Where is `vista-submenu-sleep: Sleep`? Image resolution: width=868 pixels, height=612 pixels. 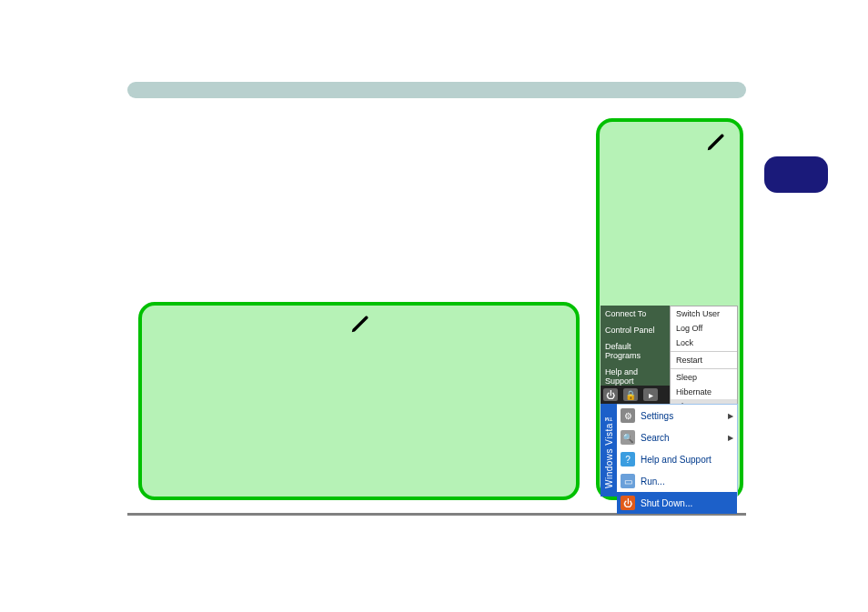
vista-submenu-sleep: Sleep is located at coordinates (704, 377).